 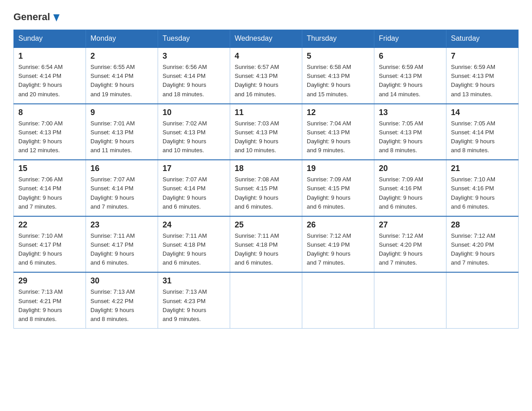 I want to click on day-info: Sunrise: 6:54 AM Sunset: 4:14 PM Dayligh…, so click(x=50, y=81).